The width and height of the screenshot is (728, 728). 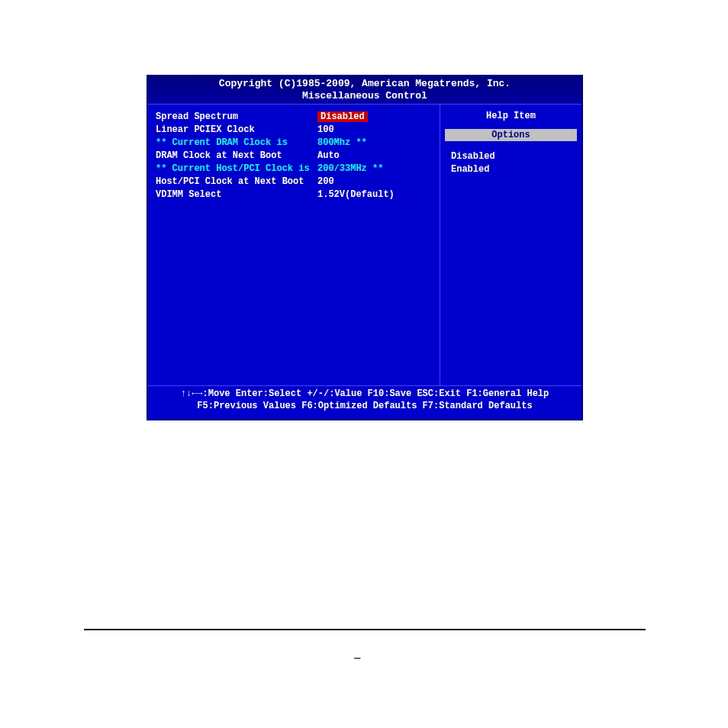 What do you see at coordinates (375, 156) in the screenshot?
I see `setting-value: Auto` at bounding box center [375, 156].